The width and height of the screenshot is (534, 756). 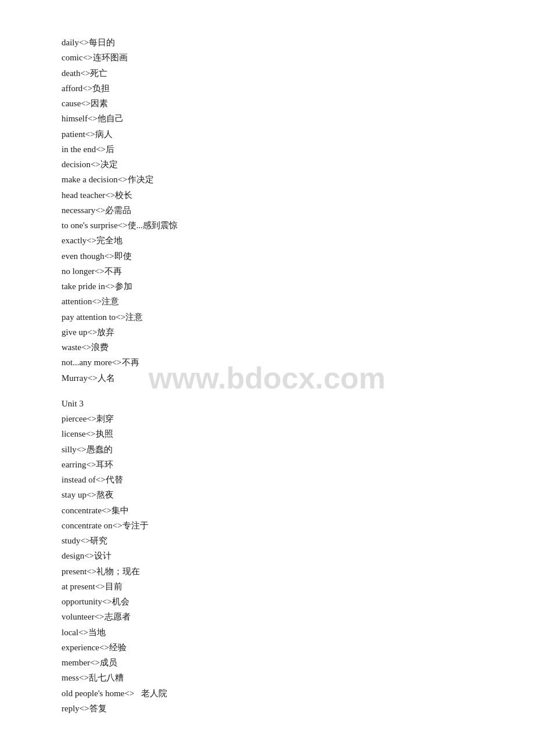 What do you see at coordinates (267, 465) in the screenshot?
I see `vocab-item: earring<>耳环` at bounding box center [267, 465].